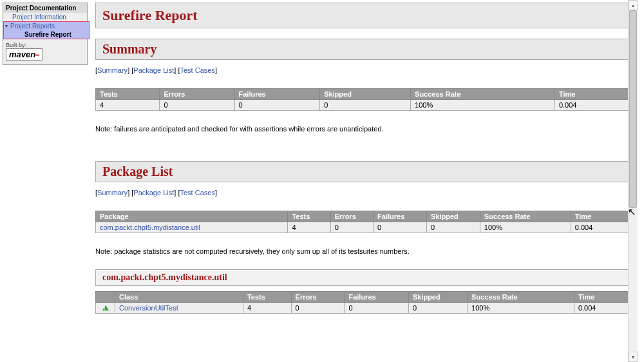 This screenshot has height=362, width=644. Describe the element at coordinates (46, 35) in the screenshot. I see `sidebar-item-surefire-report: Surefire Report` at that location.